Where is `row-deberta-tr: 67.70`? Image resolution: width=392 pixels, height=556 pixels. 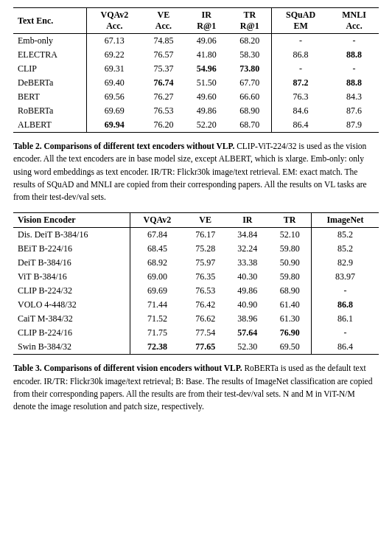
row-deberta-tr: 67.70 is located at coordinates (249, 83).